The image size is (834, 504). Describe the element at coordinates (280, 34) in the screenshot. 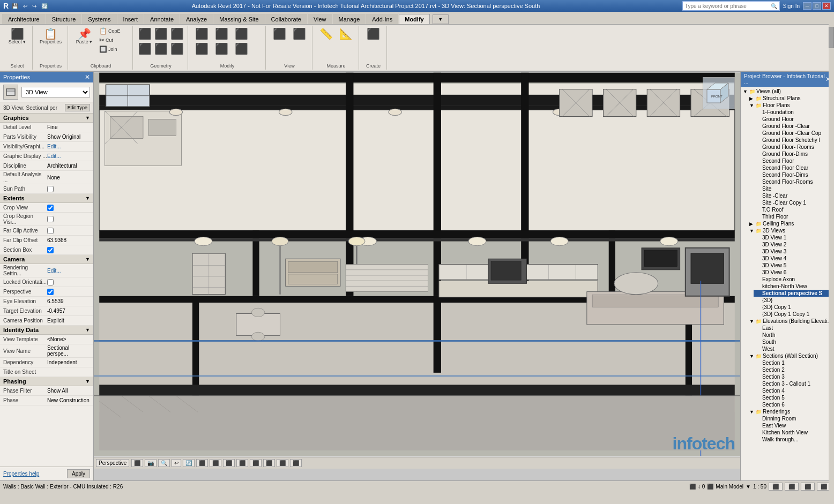

I see `view-btn-1: ⬛` at that location.